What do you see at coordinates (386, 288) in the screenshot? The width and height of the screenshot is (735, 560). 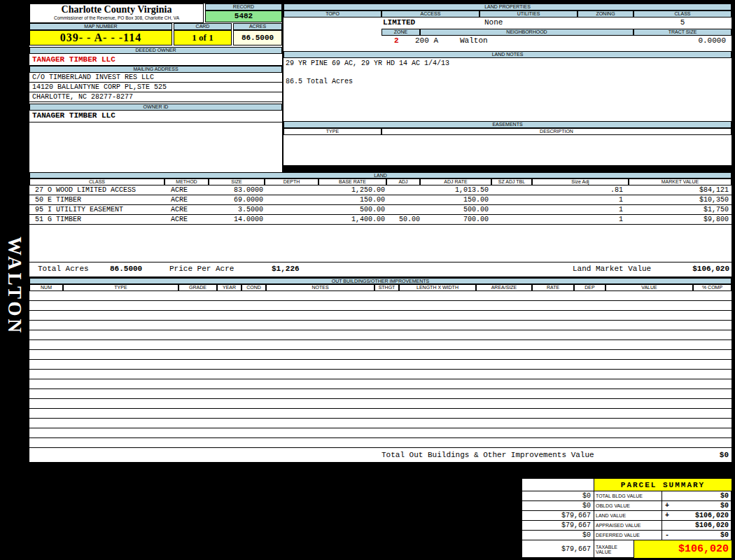 I see `ob-col-sthgt: STHGT` at bounding box center [386, 288].